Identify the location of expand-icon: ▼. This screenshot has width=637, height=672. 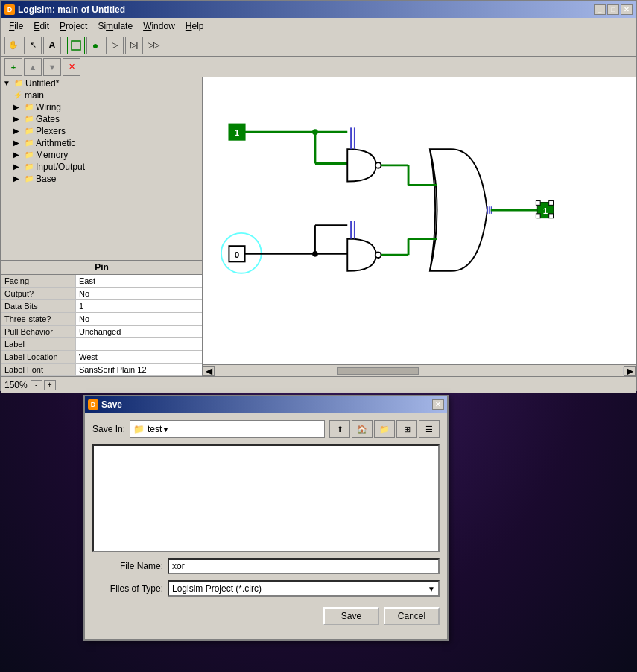
(7, 83).